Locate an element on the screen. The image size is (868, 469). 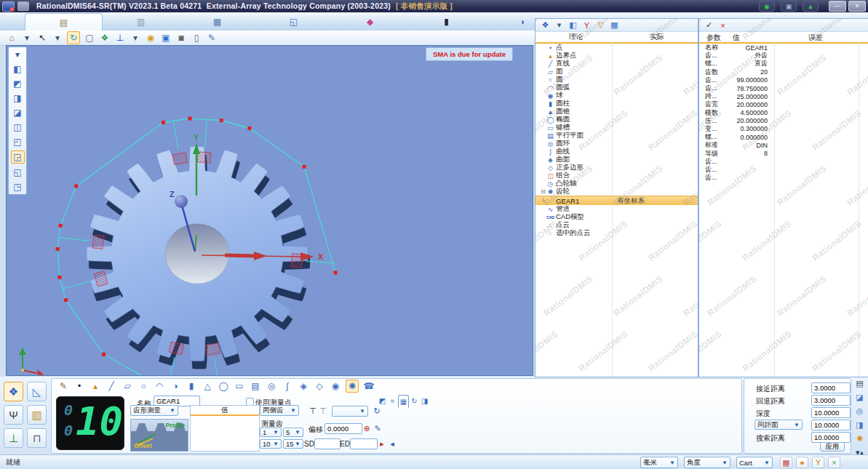
tooth-count-select: 10▼ is located at coordinates (271, 444).